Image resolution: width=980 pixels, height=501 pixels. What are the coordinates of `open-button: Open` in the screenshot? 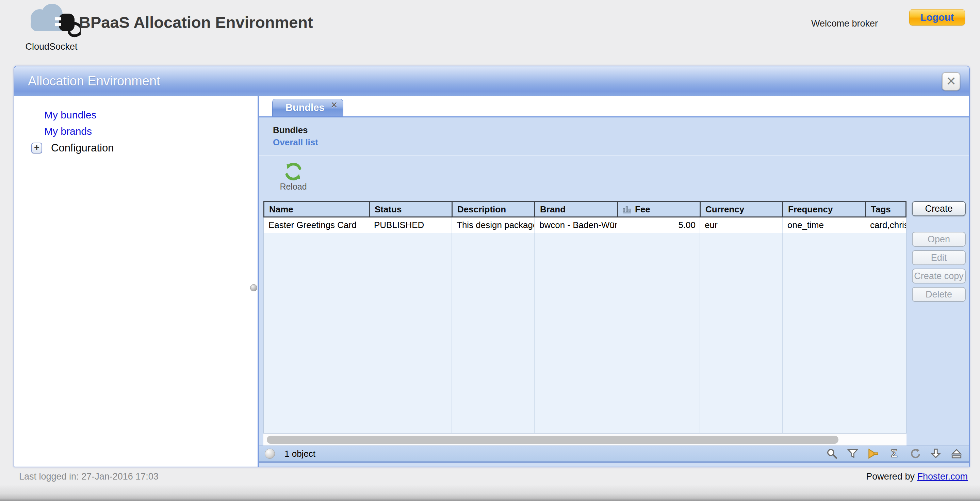 It's located at (939, 239).